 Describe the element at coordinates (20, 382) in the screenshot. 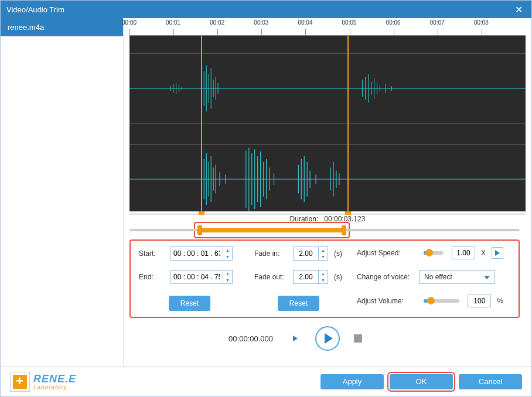

I see `logo-icon` at that location.